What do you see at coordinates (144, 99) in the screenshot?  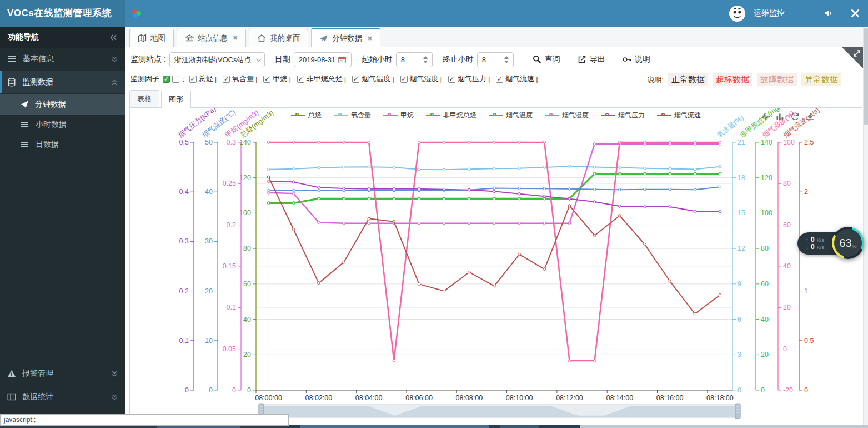 I see `tab-table-view: 表格` at bounding box center [144, 99].